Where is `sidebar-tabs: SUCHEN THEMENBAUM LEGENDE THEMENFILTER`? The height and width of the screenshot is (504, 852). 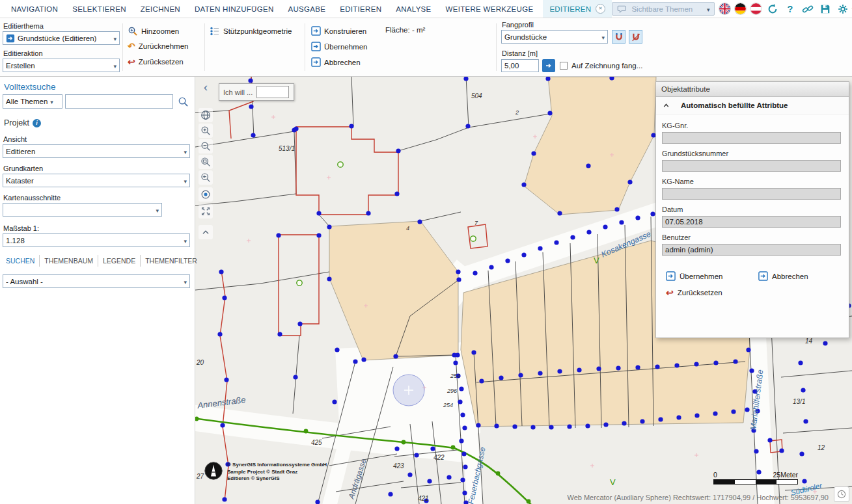
sidebar-tabs: SUCHEN THEMENBAUM LEGENDE THEMENFILTER is located at coordinates (102, 261).